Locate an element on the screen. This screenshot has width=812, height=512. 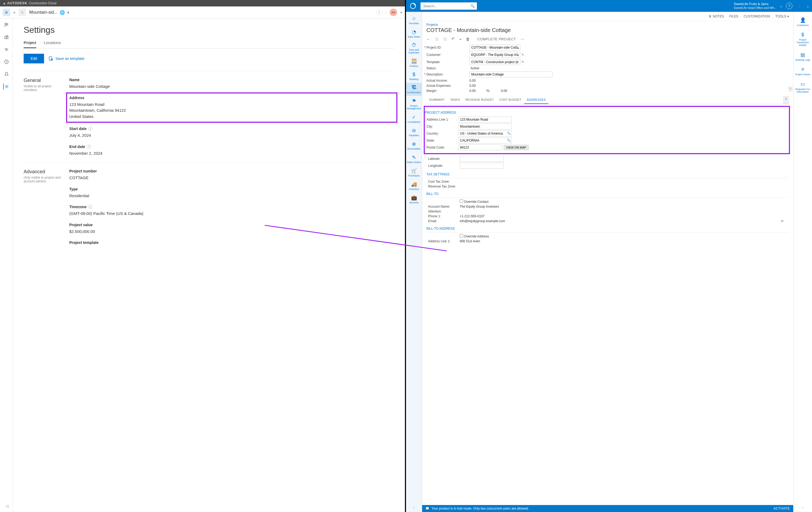
sidepanel-drawing-logs: ▤Drawing Logs is located at coordinates (803, 57).